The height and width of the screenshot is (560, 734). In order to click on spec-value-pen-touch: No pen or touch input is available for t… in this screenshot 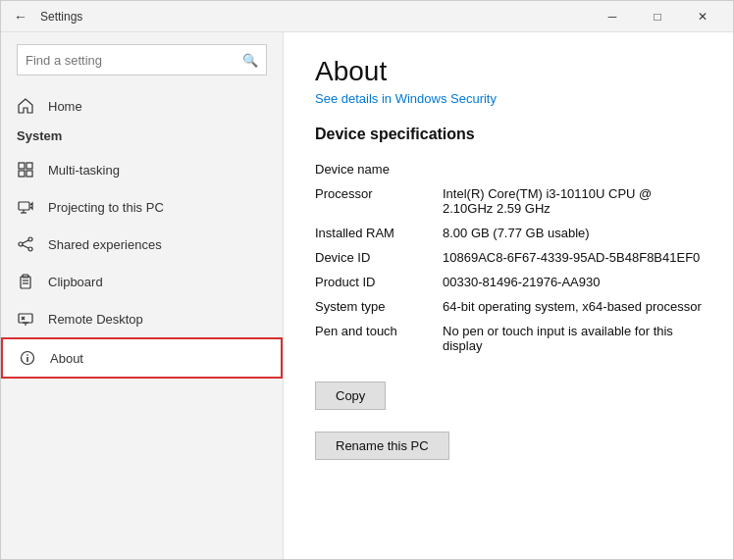, I will do `click(572, 338)`.